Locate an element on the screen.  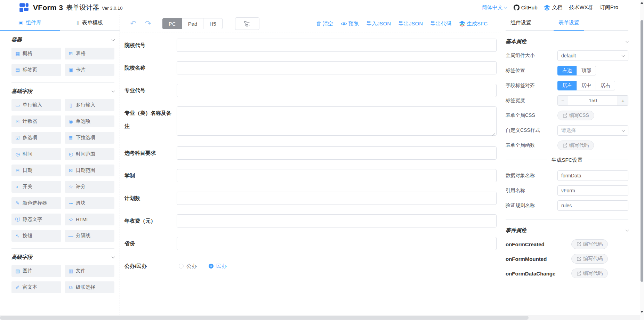
widget-switch: ◐开关 is located at coordinates (36, 187).